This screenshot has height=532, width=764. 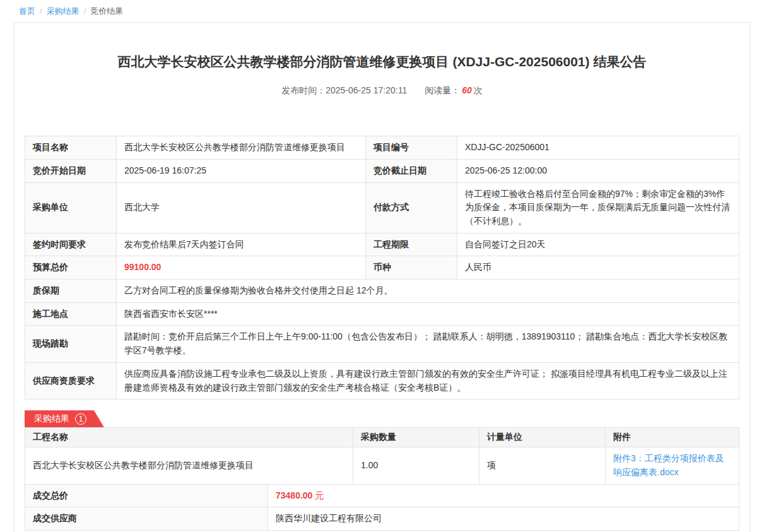 I want to click on views-unit: 次, so click(x=478, y=90).